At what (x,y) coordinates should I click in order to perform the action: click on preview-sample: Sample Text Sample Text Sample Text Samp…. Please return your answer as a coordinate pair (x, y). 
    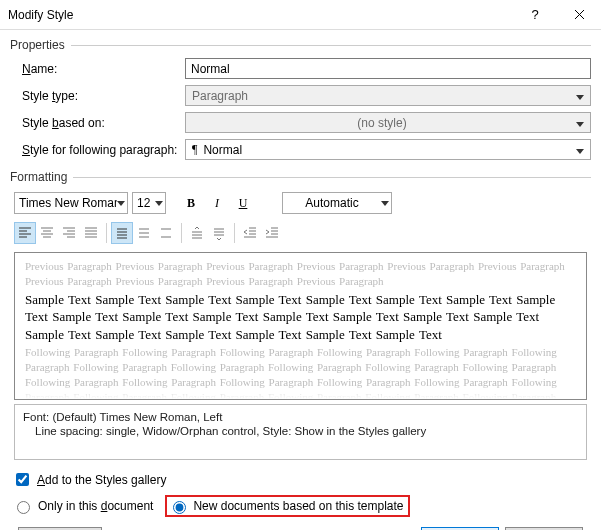
    Looking at the image, I should click on (300, 318).